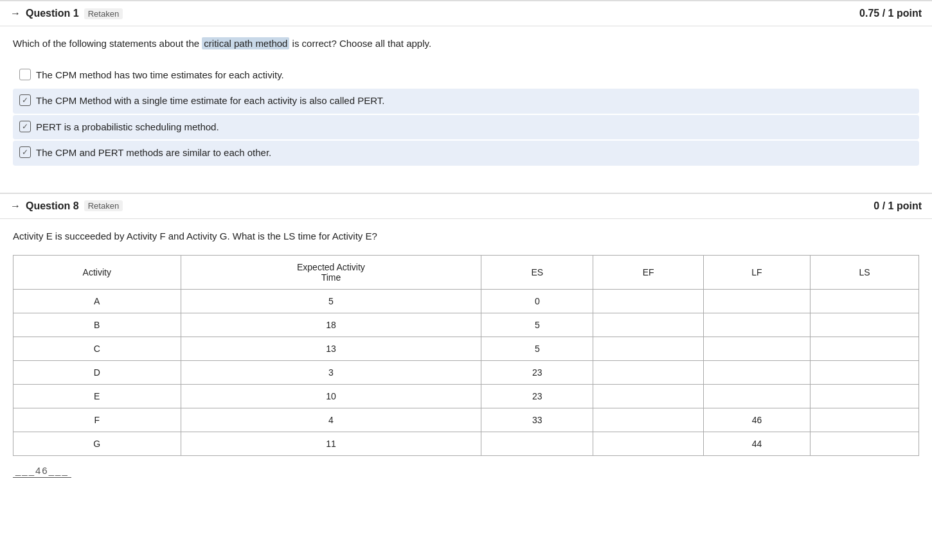 This screenshot has height=560, width=932. I want to click on cell-r1-c3, so click(648, 325).